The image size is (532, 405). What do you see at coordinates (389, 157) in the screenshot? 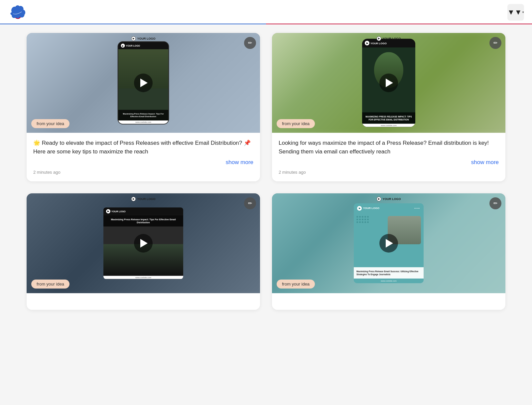
I see `card-2-content: Looking for ways maximize the impact of …` at bounding box center [389, 157].